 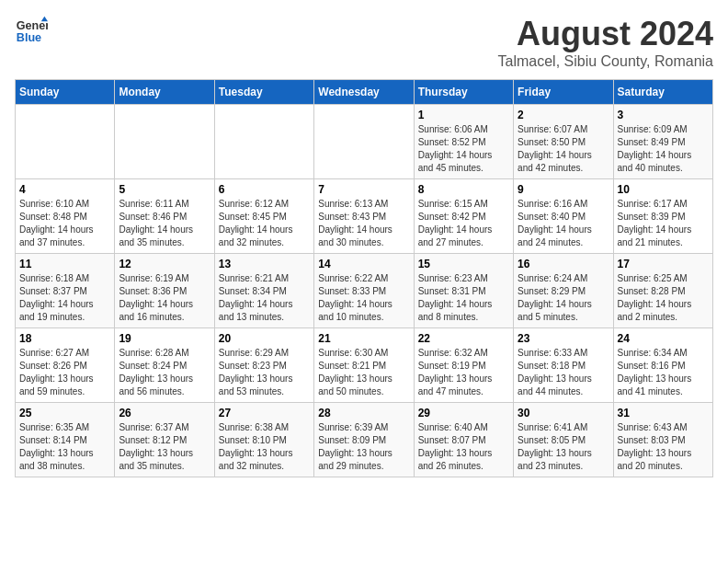 What do you see at coordinates (463, 413) in the screenshot?
I see `day-number: 29` at bounding box center [463, 413].